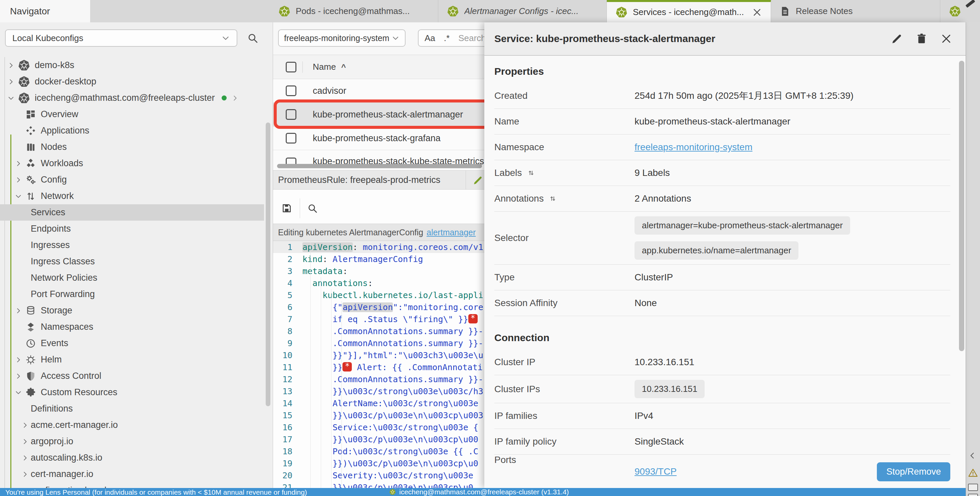 The height and width of the screenshot is (496, 980). Describe the element at coordinates (379, 331) in the screenshot. I see `code-line: 8 .CommonAnnotations.summary }}-` at that location.